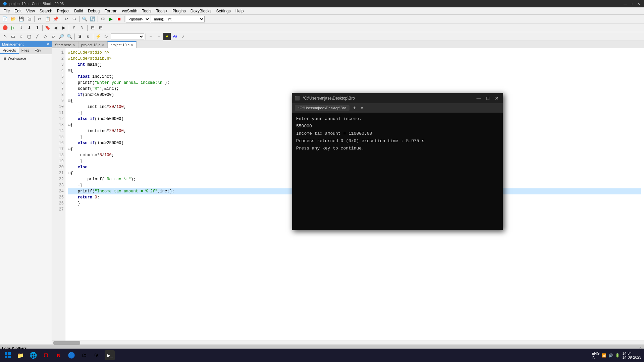  Describe the element at coordinates (85, 19) in the screenshot. I see `search-icon: 🔍` at that location.